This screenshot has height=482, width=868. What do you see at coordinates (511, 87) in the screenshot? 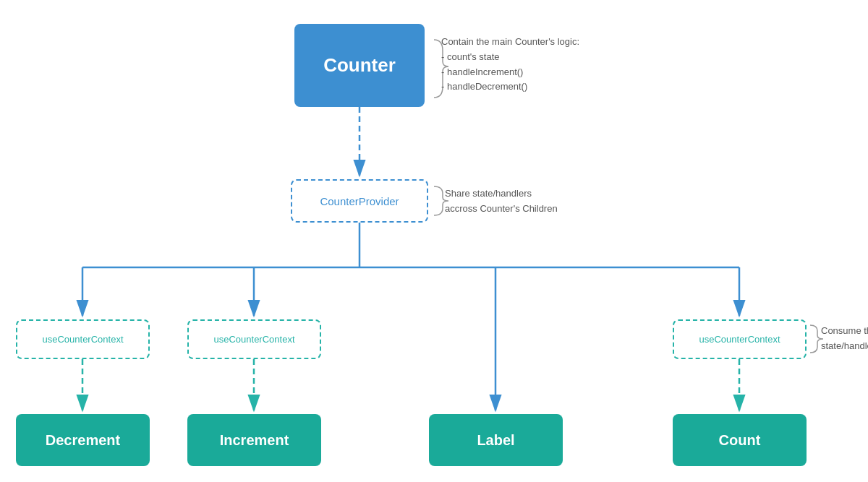
I see `annotation-counter-item3: - handleDecrement()` at bounding box center [511, 87].